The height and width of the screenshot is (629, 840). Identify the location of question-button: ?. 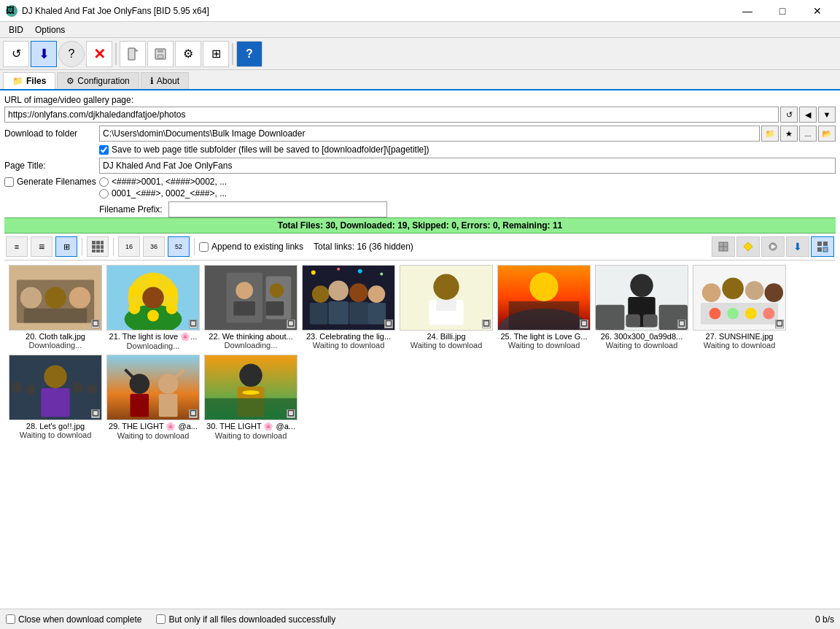
(249, 54).